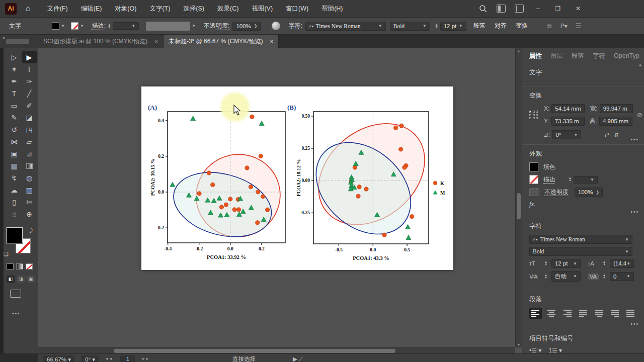 This screenshot has width=644, height=362. What do you see at coordinates (194, 9) in the screenshot?
I see `menu-item: 选择(S)` at bounding box center [194, 9].